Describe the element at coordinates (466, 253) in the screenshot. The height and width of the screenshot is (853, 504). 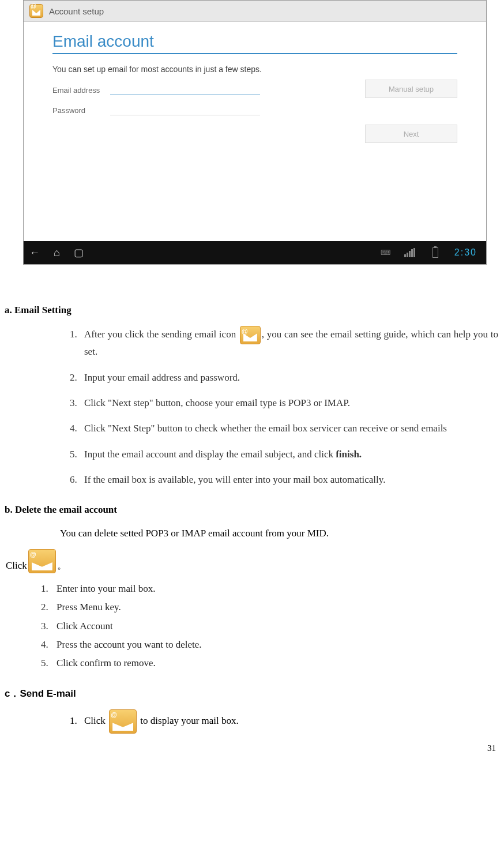
I see `clock: 2:30` at that location.